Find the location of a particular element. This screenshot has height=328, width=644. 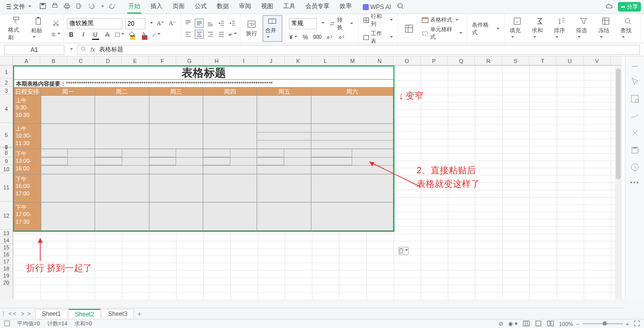

percent-icon: % is located at coordinates (305, 37).